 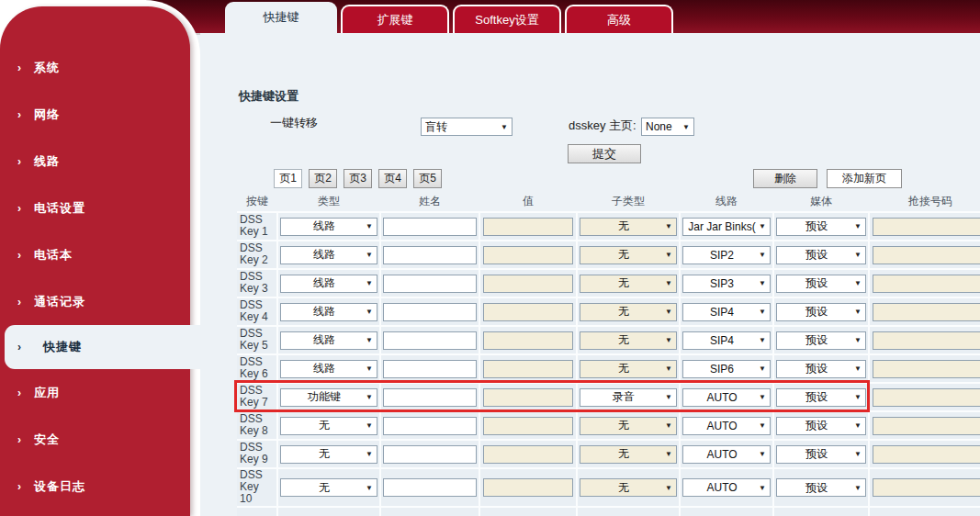 What do you see at coordinates (727, 227) in the screenshot?
I see `line-select: Jar Jar Binks(▼` at bounding box center [727, 227].